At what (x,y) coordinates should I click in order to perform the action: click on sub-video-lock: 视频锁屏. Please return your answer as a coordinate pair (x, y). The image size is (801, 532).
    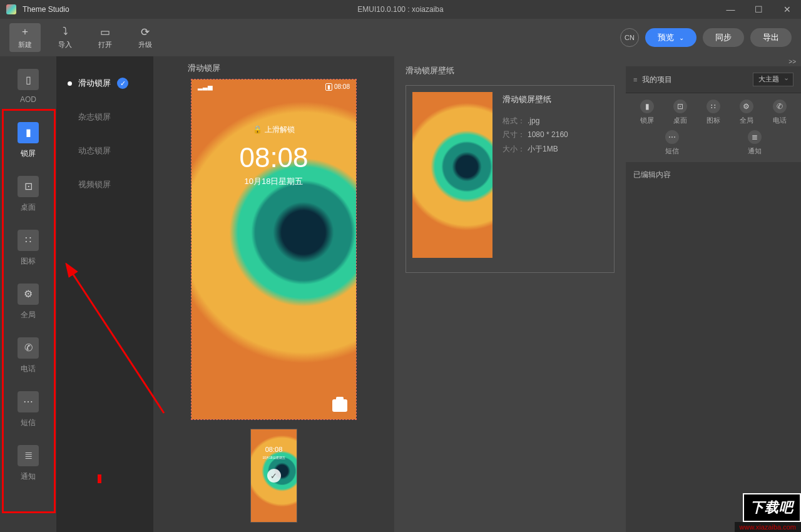
    Looking at the image, I should click on (105, 185).